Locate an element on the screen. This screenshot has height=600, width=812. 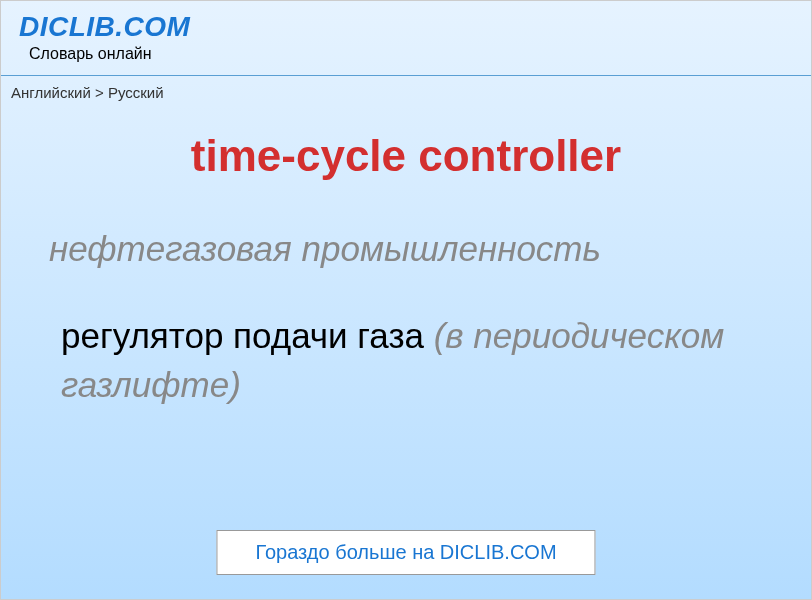
divider is located at coordinates (406, 76).